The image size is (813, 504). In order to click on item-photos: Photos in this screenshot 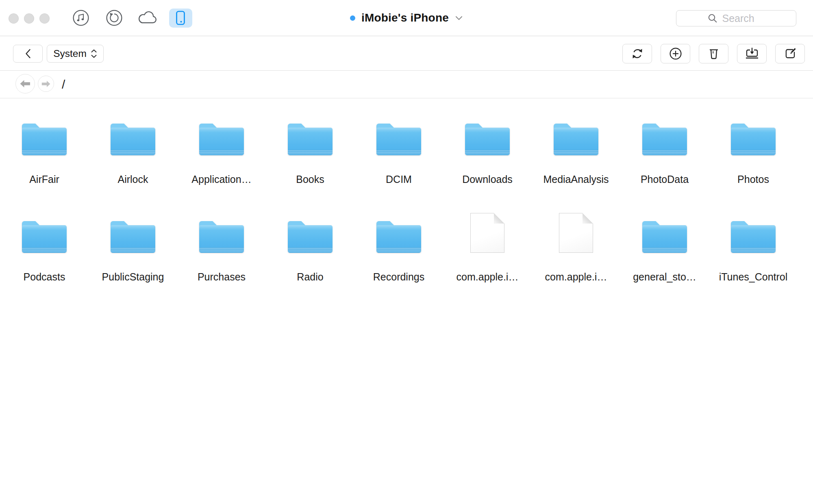, I will do `click(753, 151)`.